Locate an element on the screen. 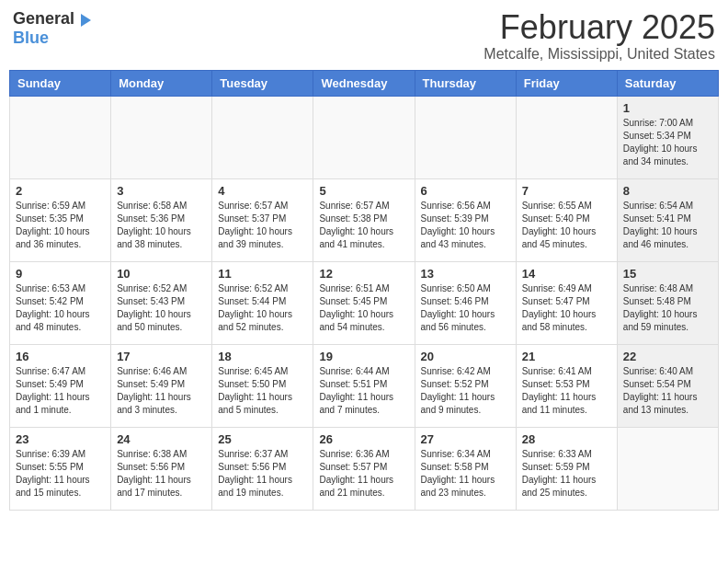  calendar-day-cell: 10Sunrise: 6:52 AM Sunset: 5:43 PM Dayli… is located at coordinates (162, 303).